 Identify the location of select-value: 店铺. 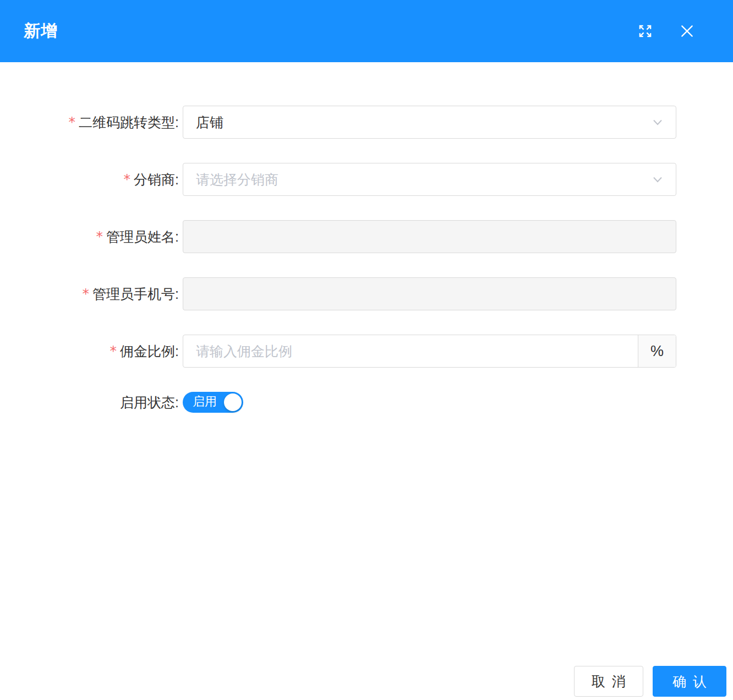
(210, 122).